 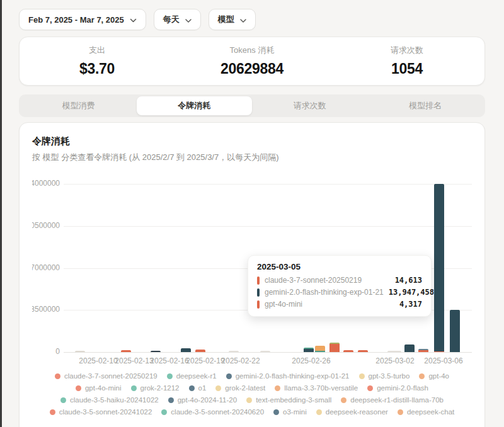 What do you see at coordinates (241, 361) in the screenshot?
I see `x-axis-label: 2025-02-22` at bounding box center [241, 361].